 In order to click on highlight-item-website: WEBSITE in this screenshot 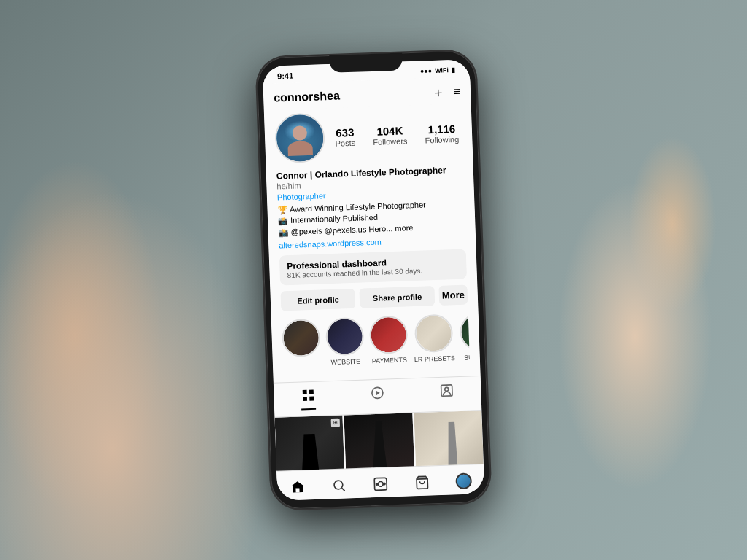, I will do `click(345, 342)`.